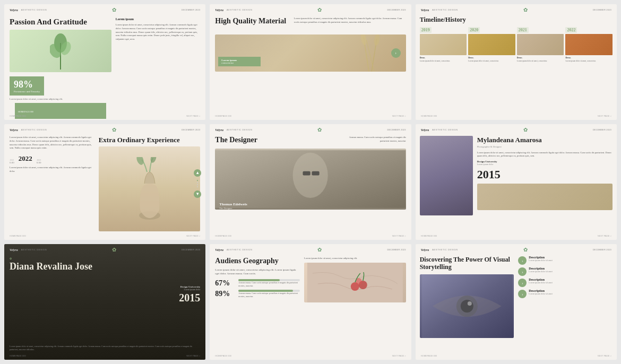 The image size is (621, 364). Describe the element at coordinates (565, 272) in the screenshot. I see `slide9-desc2: › Description Lorem ipsum dolor sit amet` at that location.